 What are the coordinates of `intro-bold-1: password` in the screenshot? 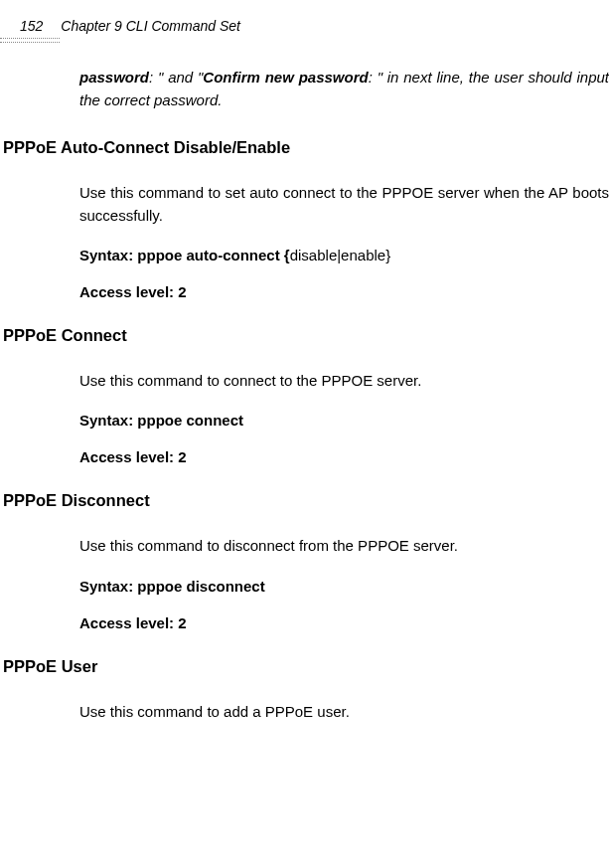 It's located at (114, 78).